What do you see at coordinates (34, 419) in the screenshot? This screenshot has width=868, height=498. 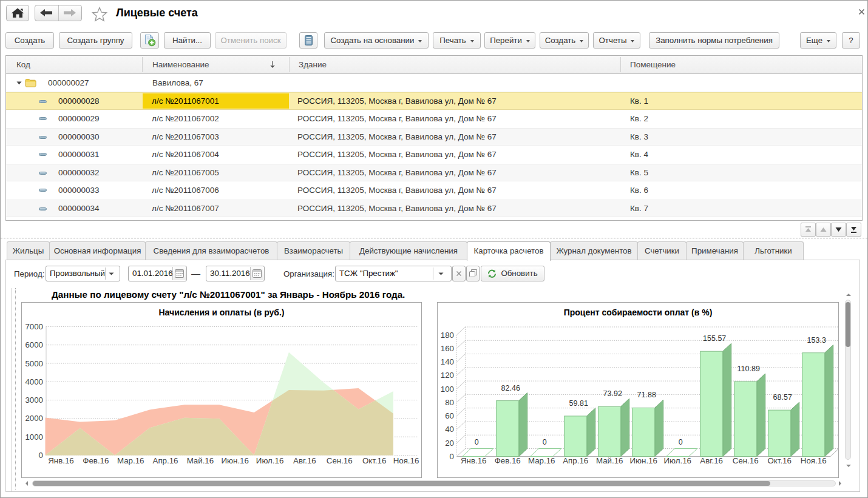 I see `svg-text: 2000` at bounding box center [34, 419].